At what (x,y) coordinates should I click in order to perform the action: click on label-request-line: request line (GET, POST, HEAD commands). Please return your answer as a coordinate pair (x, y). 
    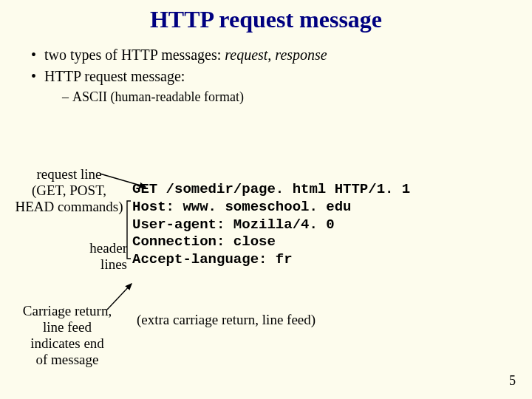
    Looking at the image, I should click on (69, 191).